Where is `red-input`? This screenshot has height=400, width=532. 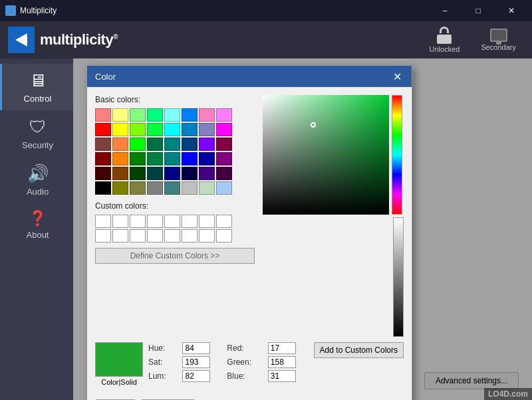
red-input is located at coordinates (282, 348).